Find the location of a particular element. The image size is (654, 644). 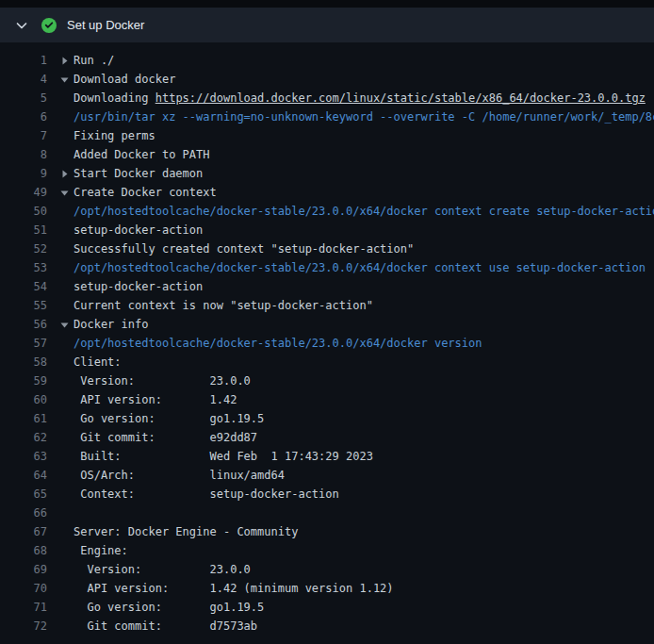

log-text: Git commit: e92dd87 is located at coordinates (166, 438).